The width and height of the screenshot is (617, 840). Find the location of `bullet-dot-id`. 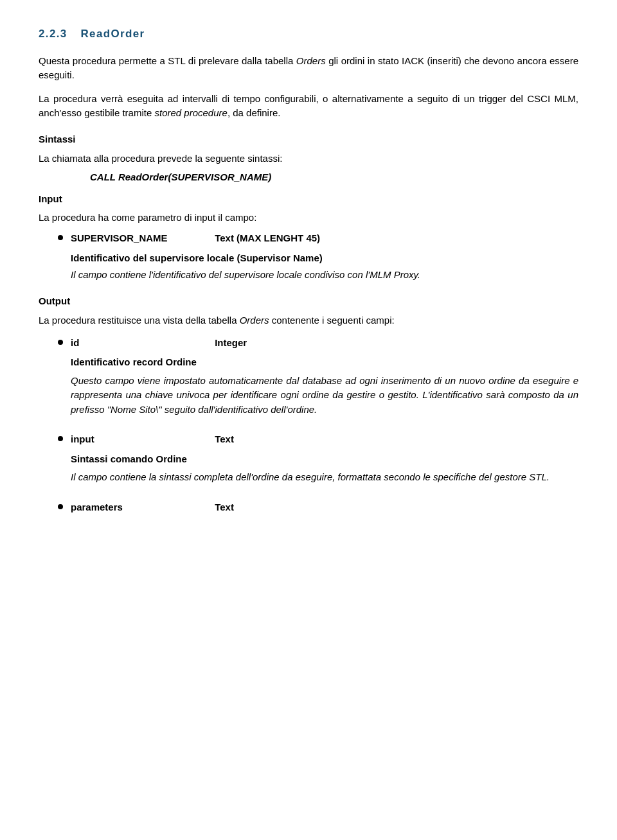

bullet-dot-id is located at coordinates (60, 342).